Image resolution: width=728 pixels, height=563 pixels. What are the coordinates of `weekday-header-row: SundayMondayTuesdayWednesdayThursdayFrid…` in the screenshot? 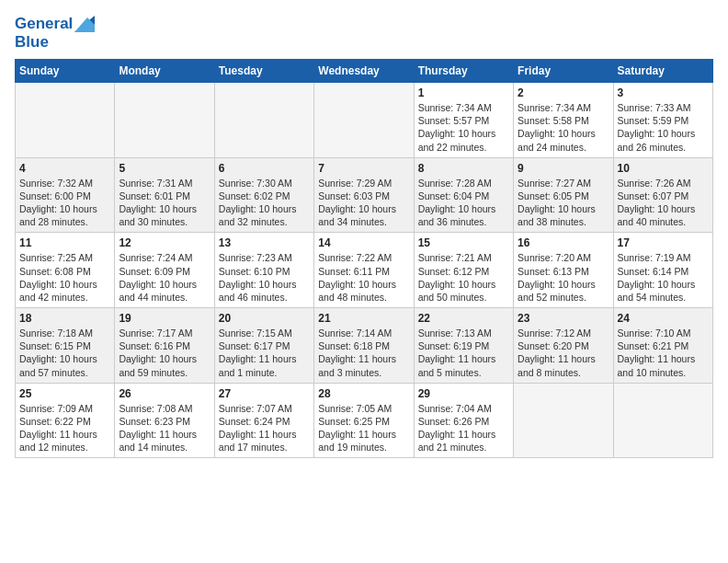 It's located at (364, 72).